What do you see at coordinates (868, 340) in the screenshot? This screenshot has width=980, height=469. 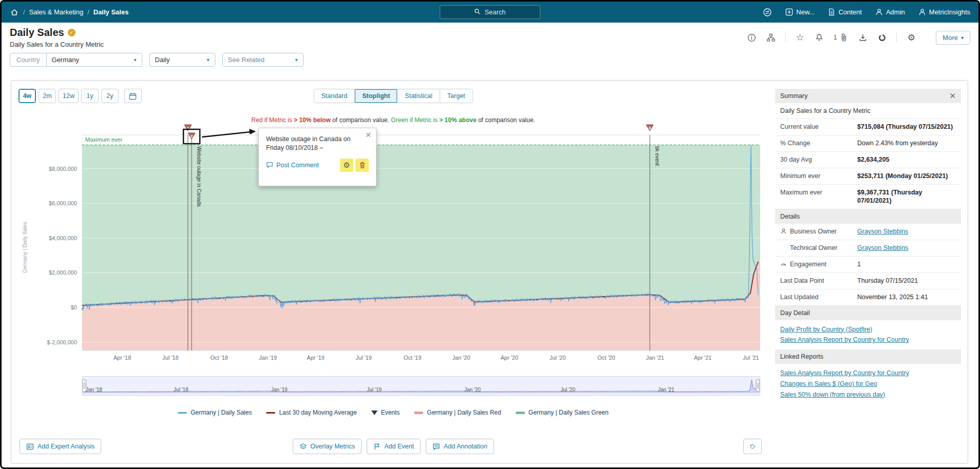 I see `day-detail-link: Sales Analysis Report by Country for Cou…` at bounding box center [868, 340].